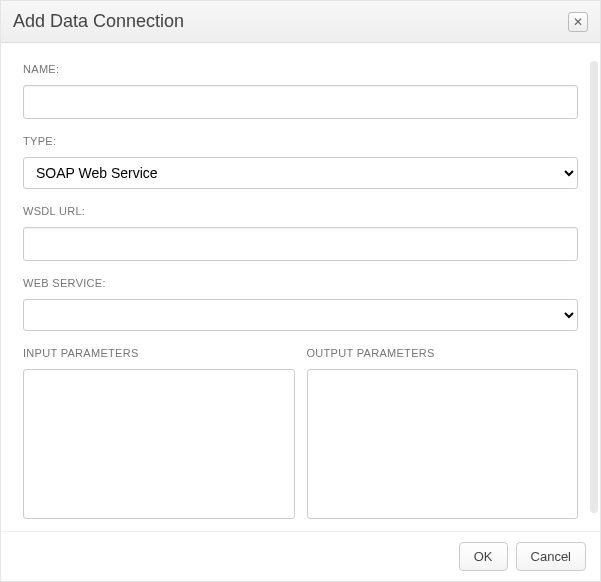  I want to click on wsdl-url-label: WSDL URL:, so click(300, 211).